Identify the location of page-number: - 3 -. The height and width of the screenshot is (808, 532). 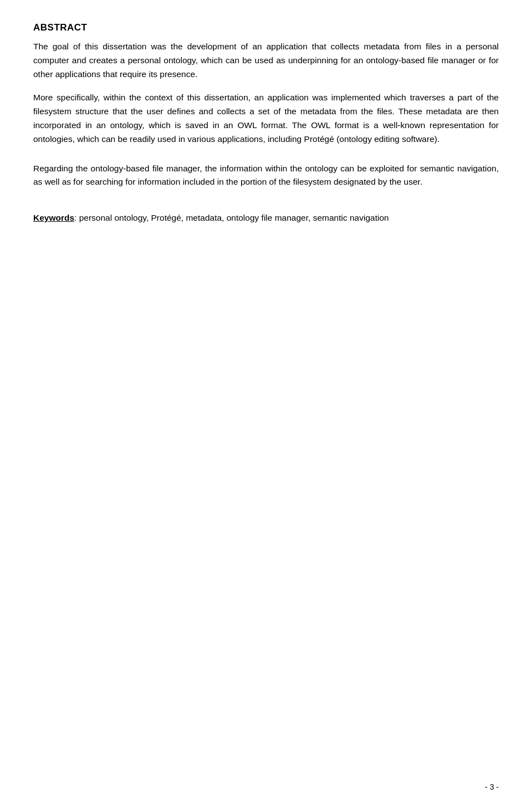
(492, 787).